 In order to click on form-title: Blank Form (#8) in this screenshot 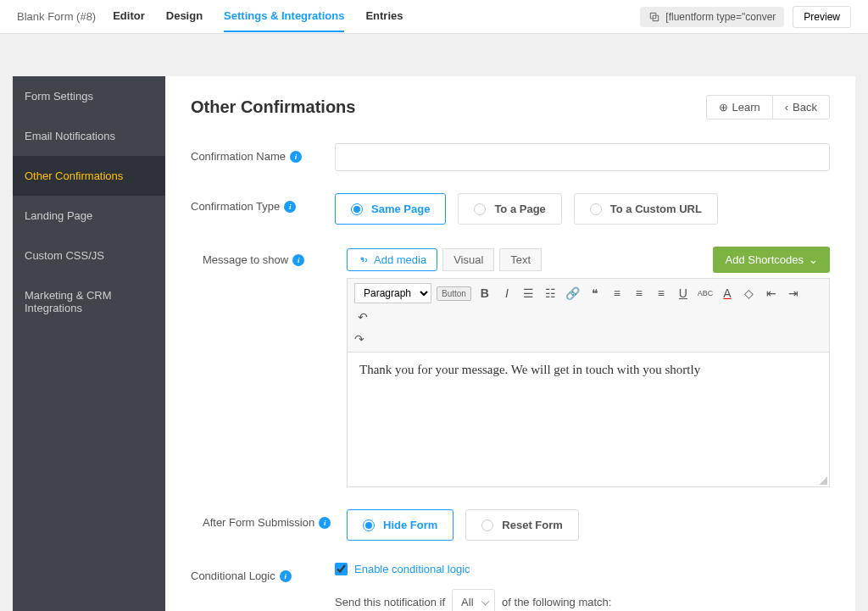, I will do `click(56, 17)`.